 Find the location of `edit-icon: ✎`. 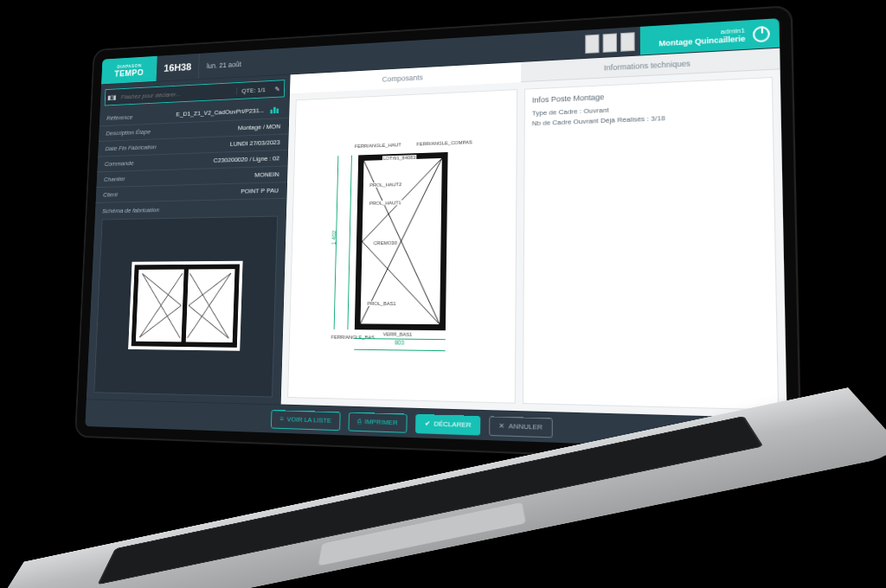

edit-icon: ✎ is located at coordinates (277, 88).